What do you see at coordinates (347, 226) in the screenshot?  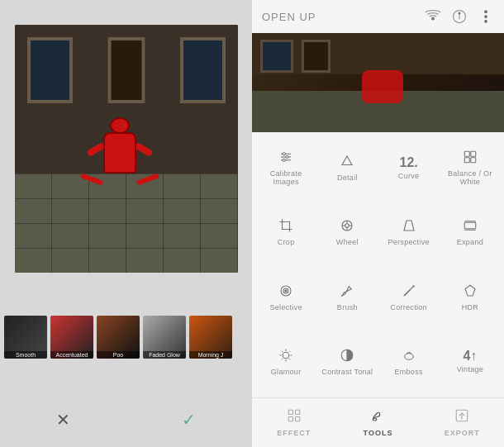 I see `wheel-icon` at bounding box center [347, 226].